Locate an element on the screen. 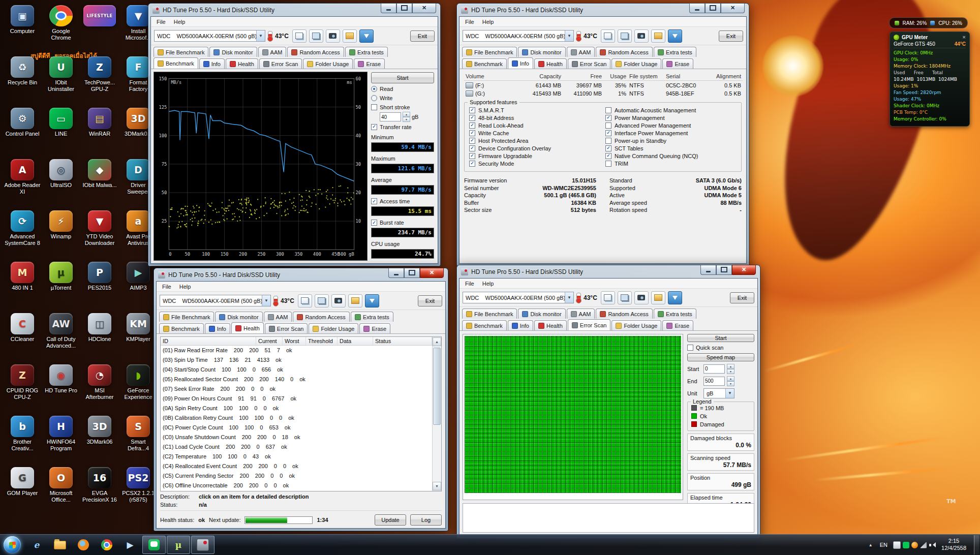 This screenshot has height=555, width=980. speed-map-button: Speed map is located at coordinates (721, 357).